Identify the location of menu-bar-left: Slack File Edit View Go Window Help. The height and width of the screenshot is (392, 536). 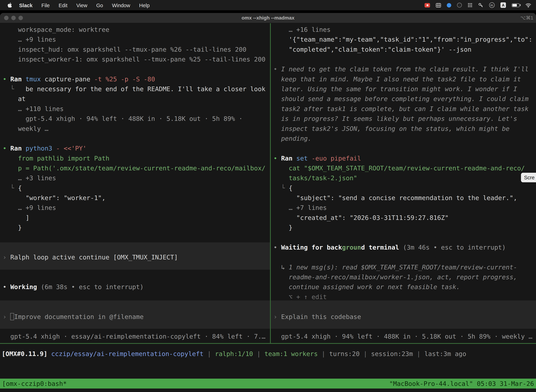
(77, 5).